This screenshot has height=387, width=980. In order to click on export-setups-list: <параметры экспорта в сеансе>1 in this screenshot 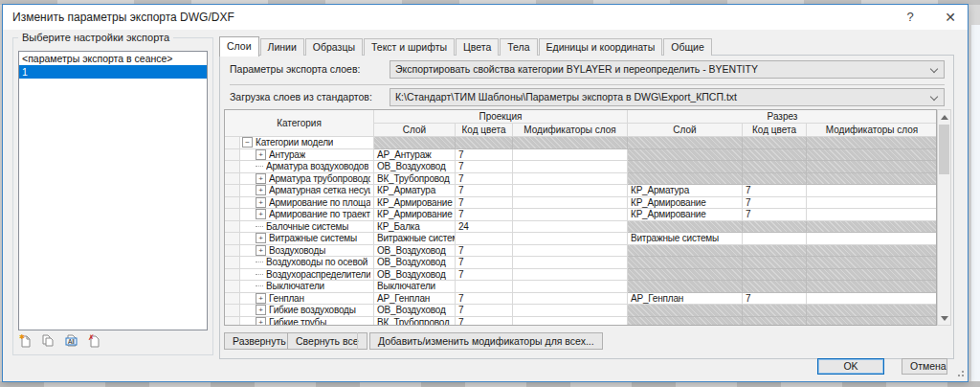, I will do `click(113, 191)`.